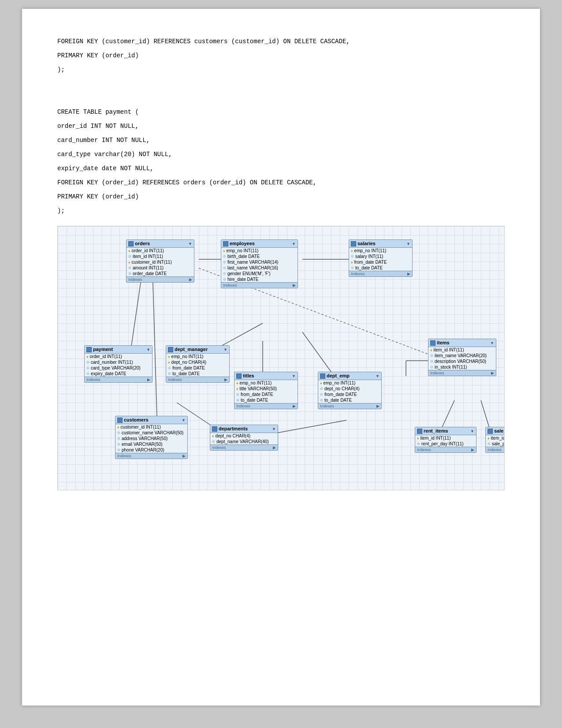 Image resolution: width=562 pixels, height=728 pixels. I want to click on code-line-6: CREATE TABLE payment (, so click(281, 112).